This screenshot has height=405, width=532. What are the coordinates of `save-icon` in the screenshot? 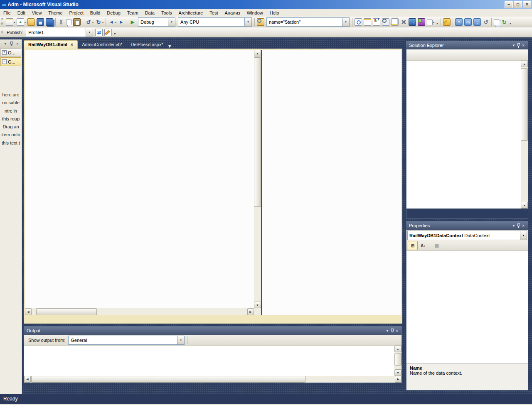 It's located at (40, 22).